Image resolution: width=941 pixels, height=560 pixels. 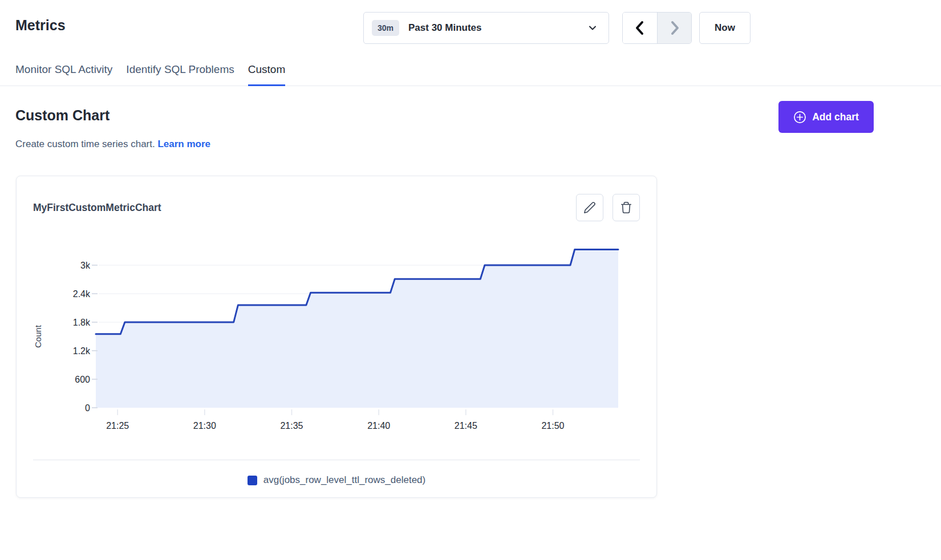 I want to click on add-chart-button: Add chart, so click(x=826, y=117).